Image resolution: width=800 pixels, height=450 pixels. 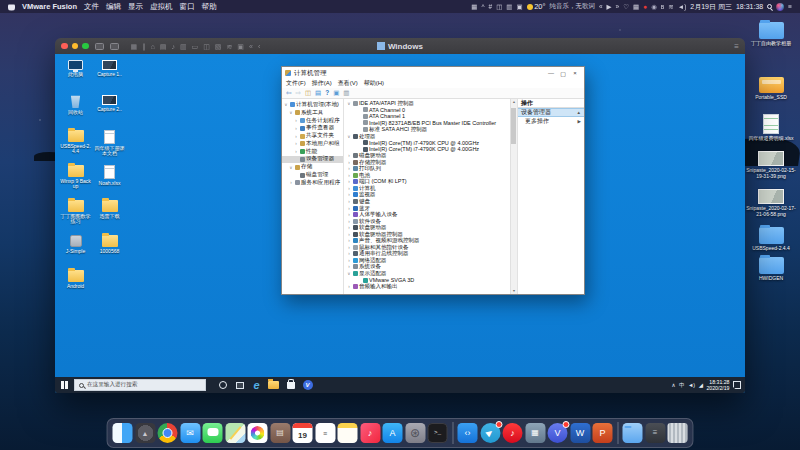 I want to click on windows-desktop-icon-0: 此电脑, so click(x=76, y=77).